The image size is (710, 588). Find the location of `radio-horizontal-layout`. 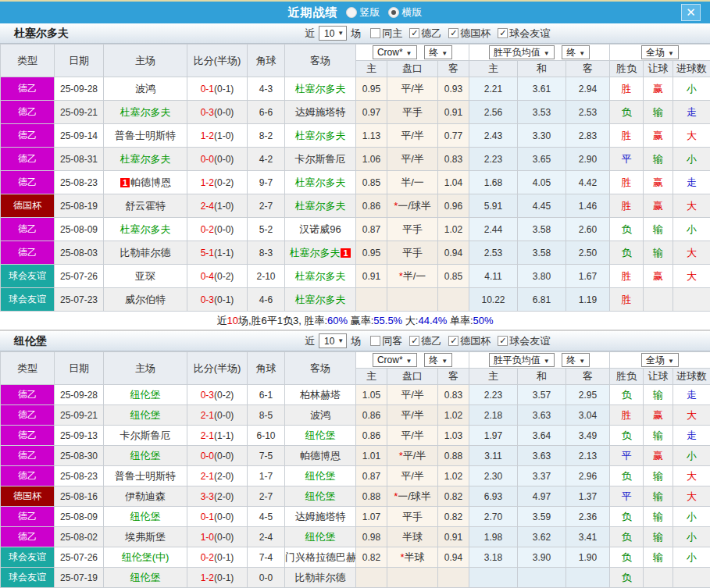

radio-horizontal-layout is located at coordinates (394, 12).